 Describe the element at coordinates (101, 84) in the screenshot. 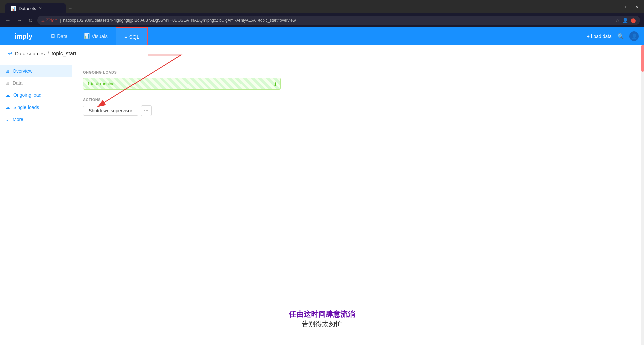

I see `task-running-text: 1 task running` at that location.